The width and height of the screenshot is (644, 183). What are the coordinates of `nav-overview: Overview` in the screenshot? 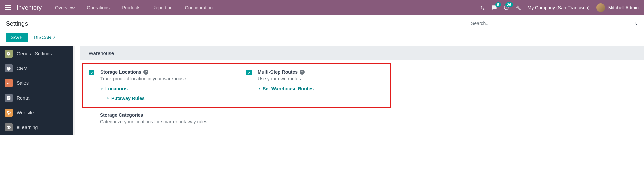 It's located at (65, 8).